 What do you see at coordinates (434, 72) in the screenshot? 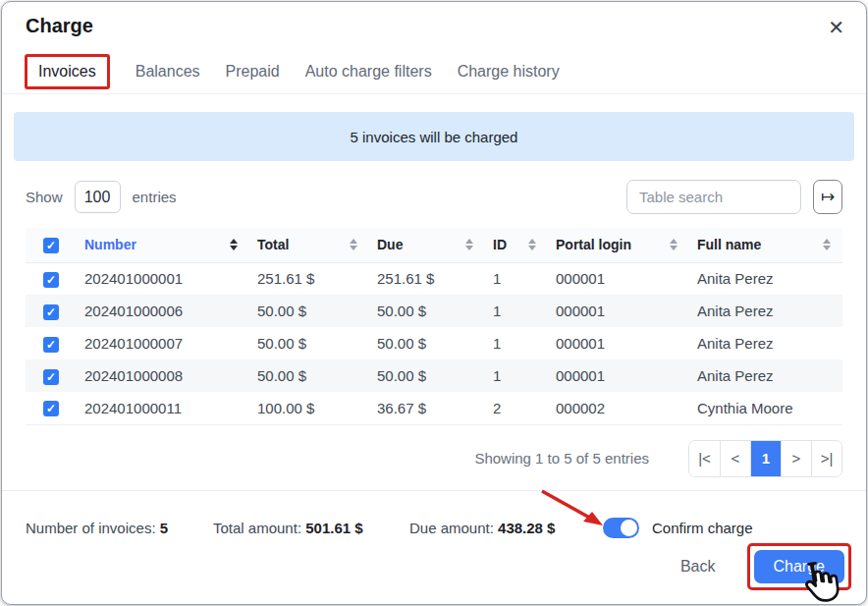
I see `tab-bar: Invoices Balances Prepaid Auto charge fi…` at bounding box center [434, 72].